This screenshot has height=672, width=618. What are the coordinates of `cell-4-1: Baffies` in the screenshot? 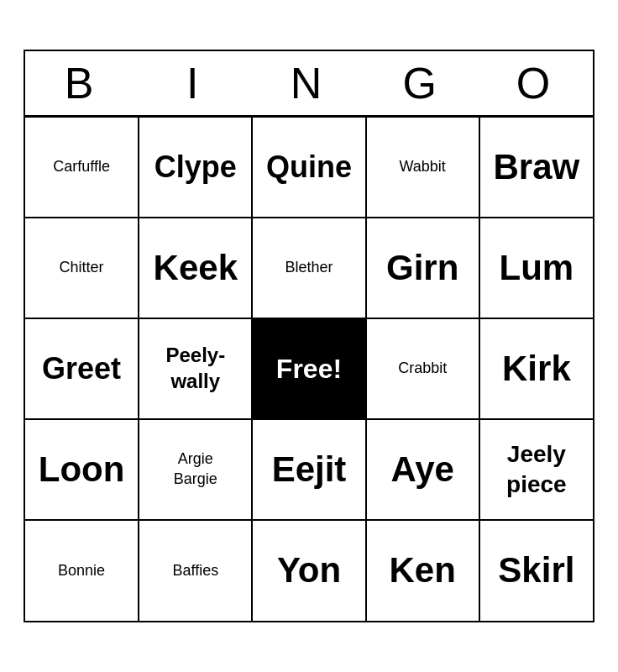 It's located at (195, 570).